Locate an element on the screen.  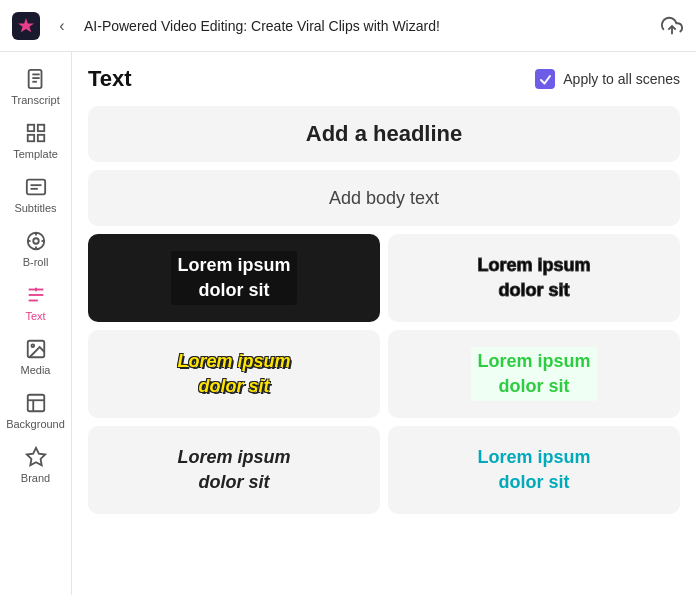
bg-icon is located at coordinates (36, 403).